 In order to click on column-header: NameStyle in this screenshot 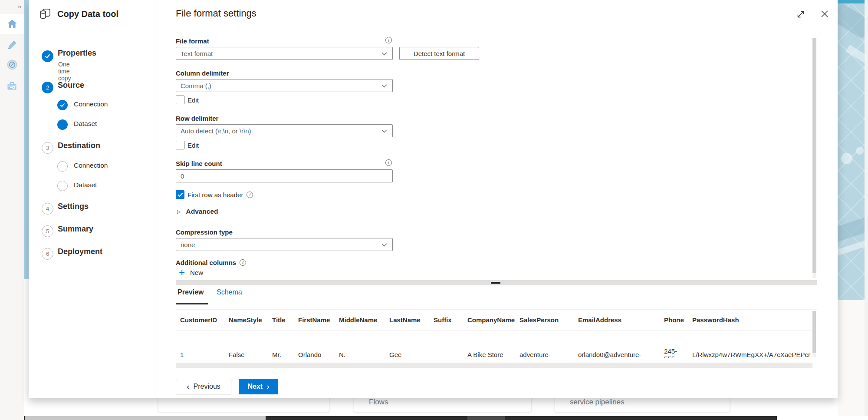, I will do `click(246, 320)`.